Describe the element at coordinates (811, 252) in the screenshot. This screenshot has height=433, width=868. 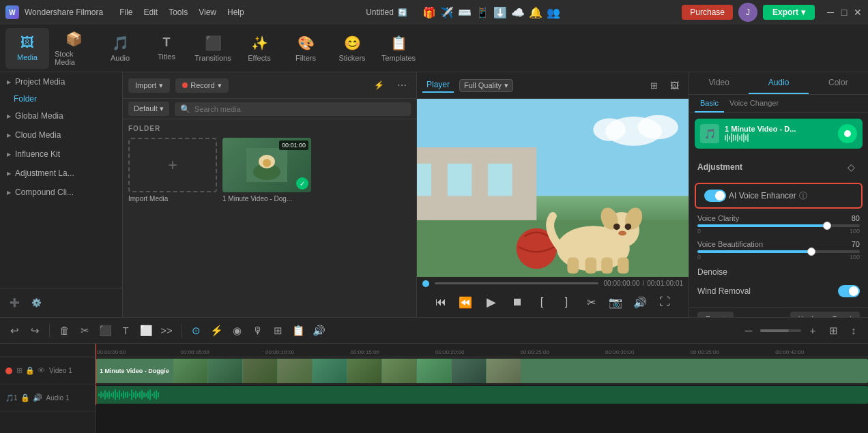
I see `voice-beautification-thumb` at that location.